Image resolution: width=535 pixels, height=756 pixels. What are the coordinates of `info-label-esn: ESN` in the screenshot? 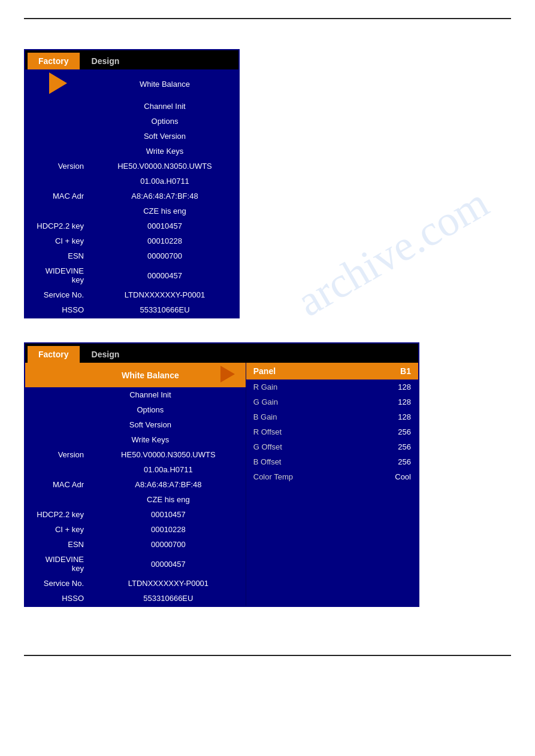 It's located at (58, 256).